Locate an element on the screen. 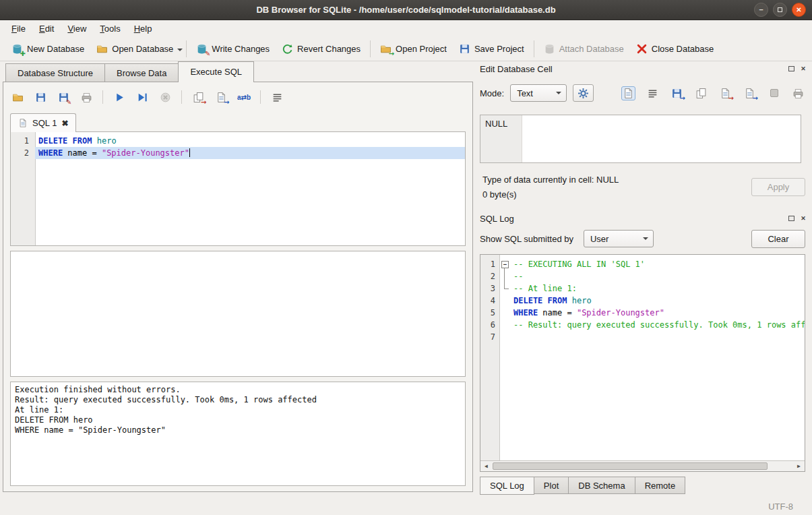 The width and height of the screenshot is (812, 515). close-database-icon is located at coordinates (642, 49).